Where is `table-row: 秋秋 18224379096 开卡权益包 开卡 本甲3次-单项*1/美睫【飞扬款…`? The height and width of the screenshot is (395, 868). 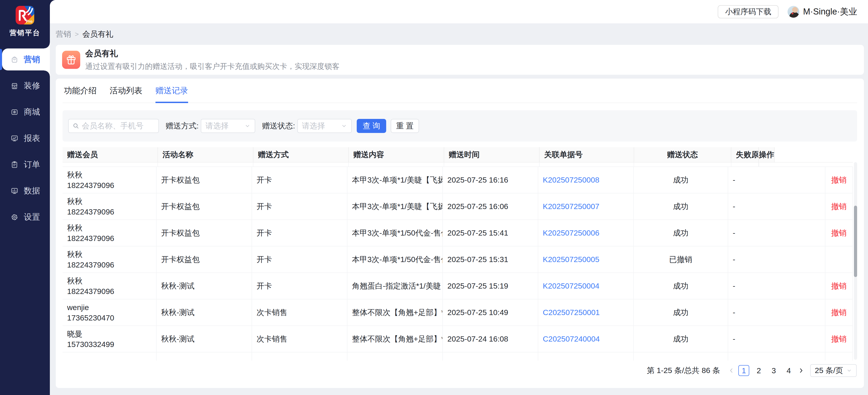 table-row: 秋秋 18224379096 开卡权益包 开卡 本甲3次-单项*1/美睫【飞扬款… is located at coordinates (458, 180).